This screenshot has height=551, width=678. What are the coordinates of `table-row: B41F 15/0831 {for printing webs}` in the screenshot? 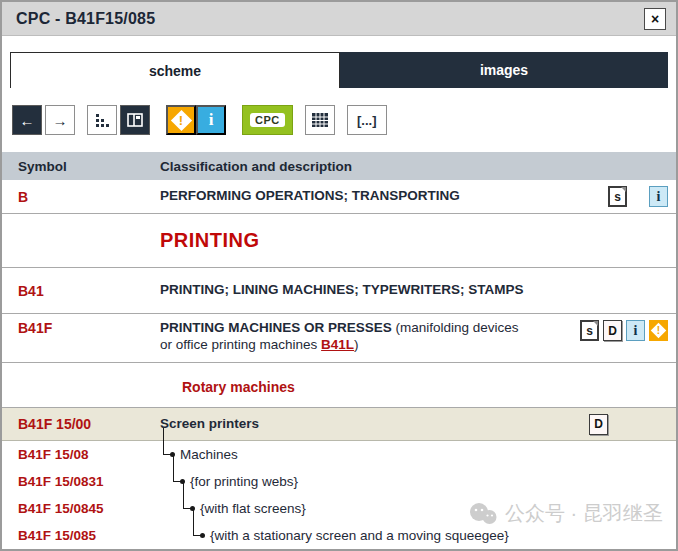 It's located at (339, 482).